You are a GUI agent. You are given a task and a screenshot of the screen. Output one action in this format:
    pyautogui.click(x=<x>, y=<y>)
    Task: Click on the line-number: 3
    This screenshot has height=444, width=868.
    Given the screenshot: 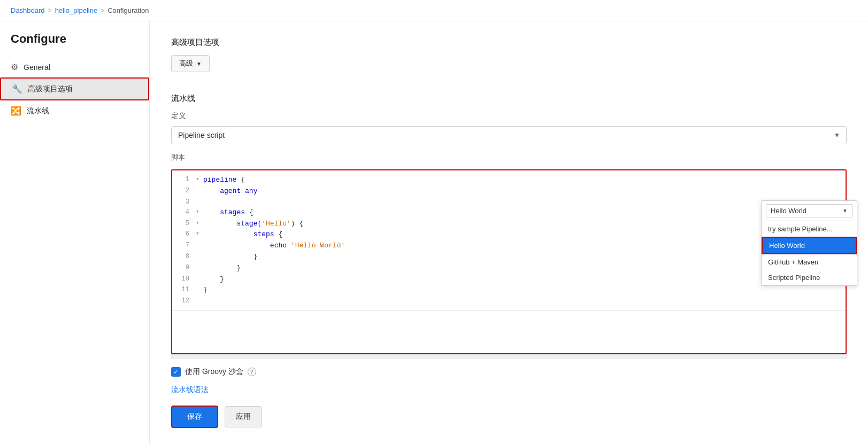 What is the action you would take?
    pyautogui.click(x=186, y=202)
    